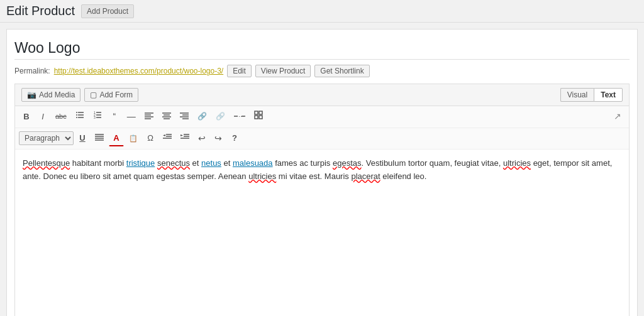 The width and height of the screenshot is (644, 316). What do you see at coordinates (365, 176) in the screenshot?
I see `word-placerat: placerat` at bounding box center [365, 176].